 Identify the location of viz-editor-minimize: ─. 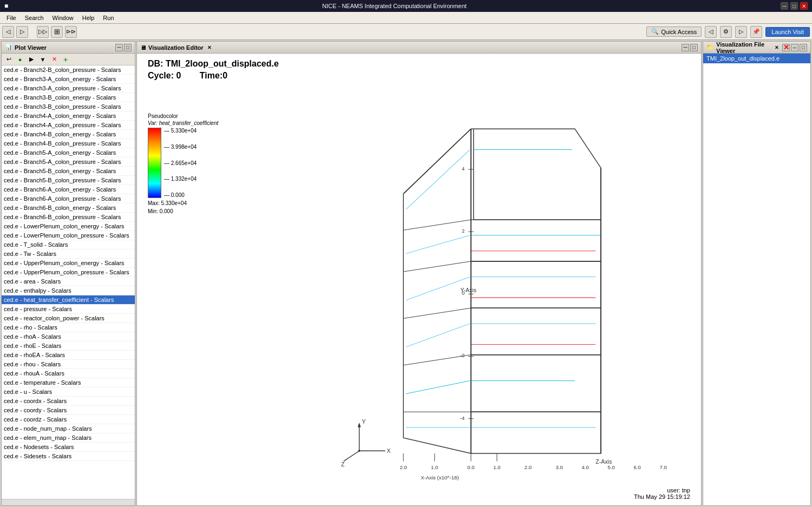
(685, 48).